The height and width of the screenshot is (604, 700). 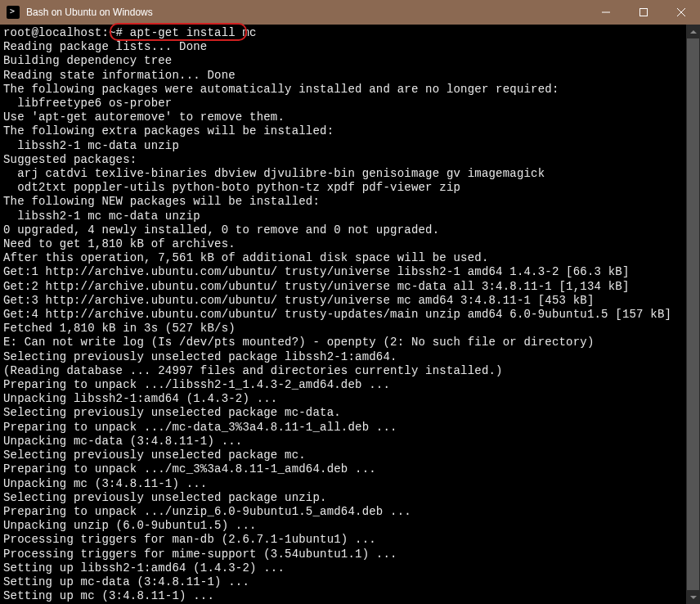 What do you see at coordinates (644, 12) in the screenshot?
I see `window-controls` at bounding box center [644, 12].